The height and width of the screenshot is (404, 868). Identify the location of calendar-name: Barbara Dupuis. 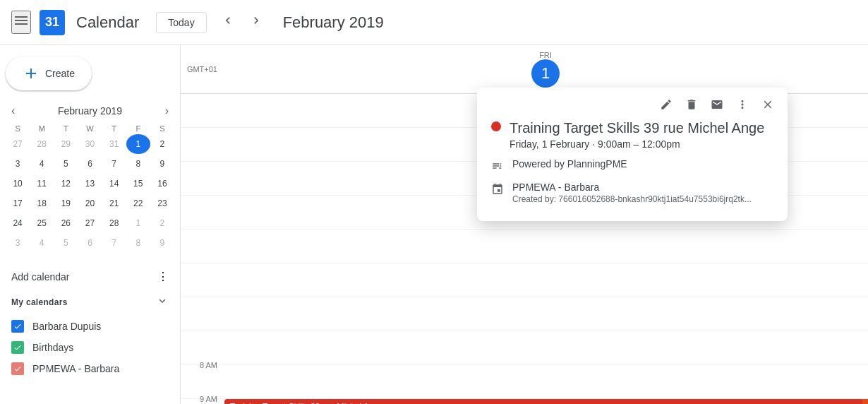
(66, 326).